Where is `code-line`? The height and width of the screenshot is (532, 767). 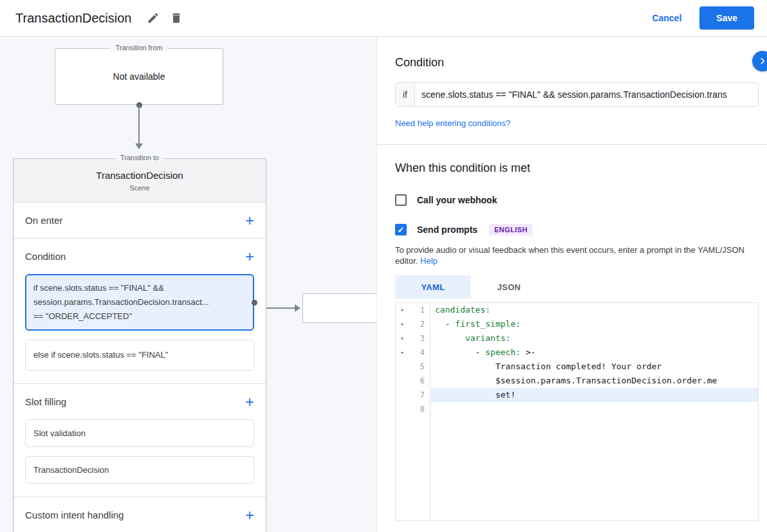 code-line is located at coordinates (594, 409).